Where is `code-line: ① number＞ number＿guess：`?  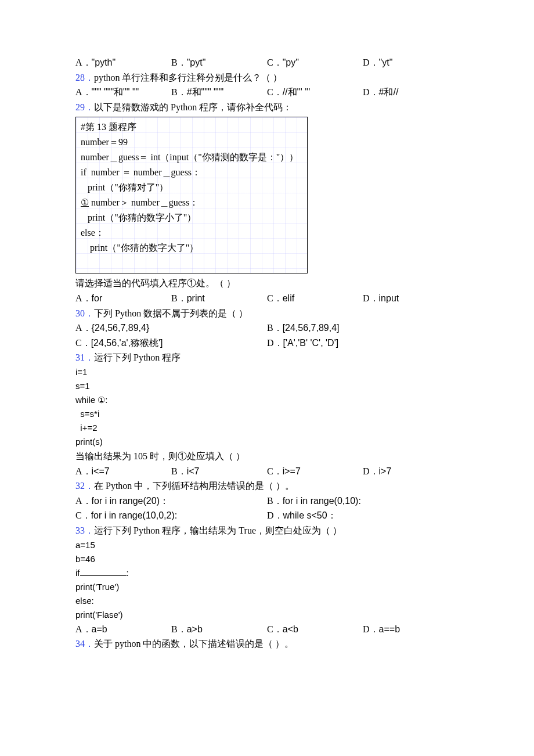
code-line: ① number＞ number＿guess： is located at coordinates (192, 203).